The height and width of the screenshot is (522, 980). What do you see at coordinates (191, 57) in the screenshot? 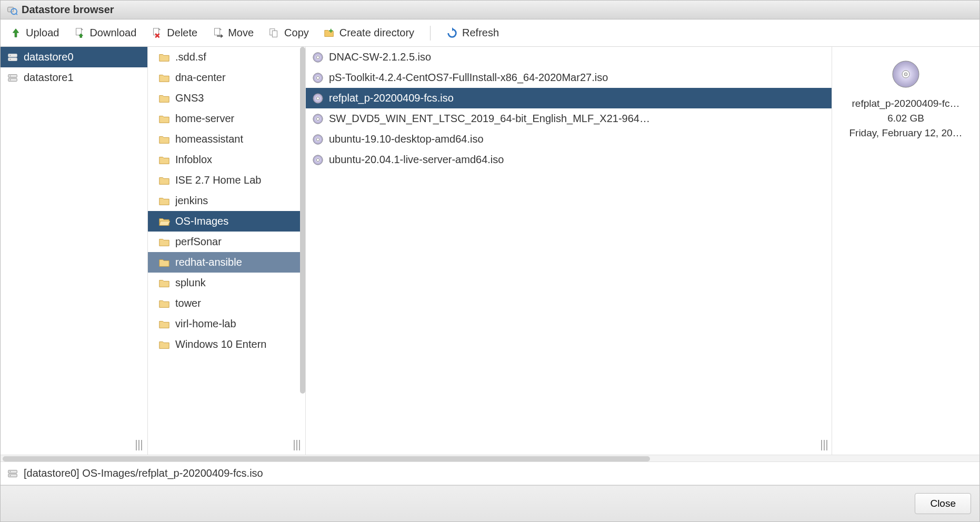
I see `folder-label: .sdd.sf` at bounding box center [191, 57].